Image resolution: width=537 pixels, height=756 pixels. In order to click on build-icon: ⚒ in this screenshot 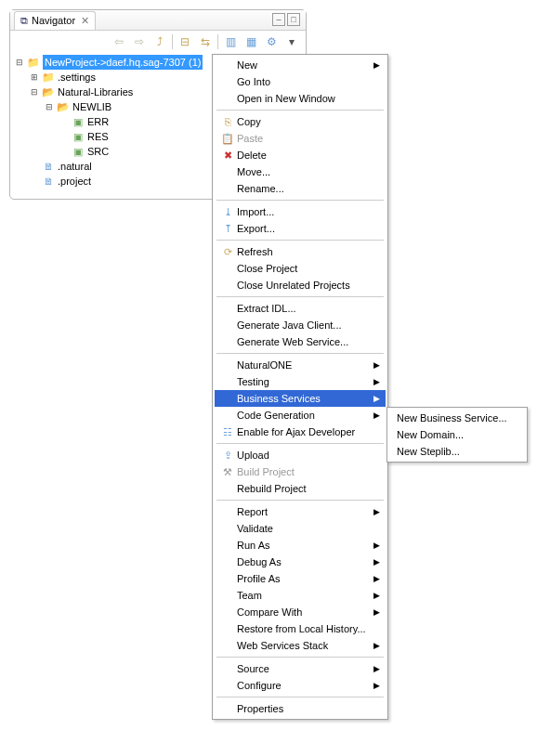, I will do `click(228, 472)`.